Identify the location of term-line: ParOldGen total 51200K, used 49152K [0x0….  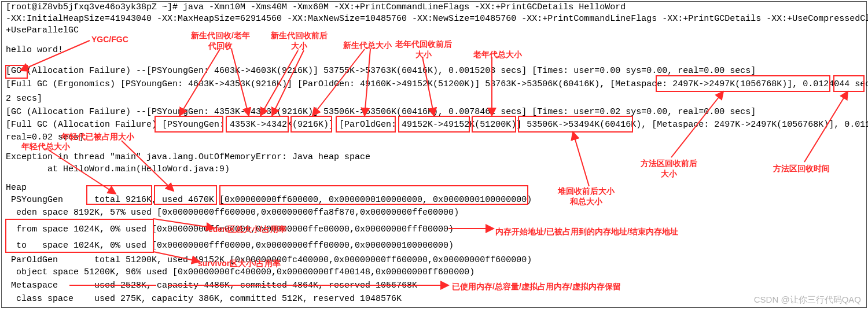
(269, 260).